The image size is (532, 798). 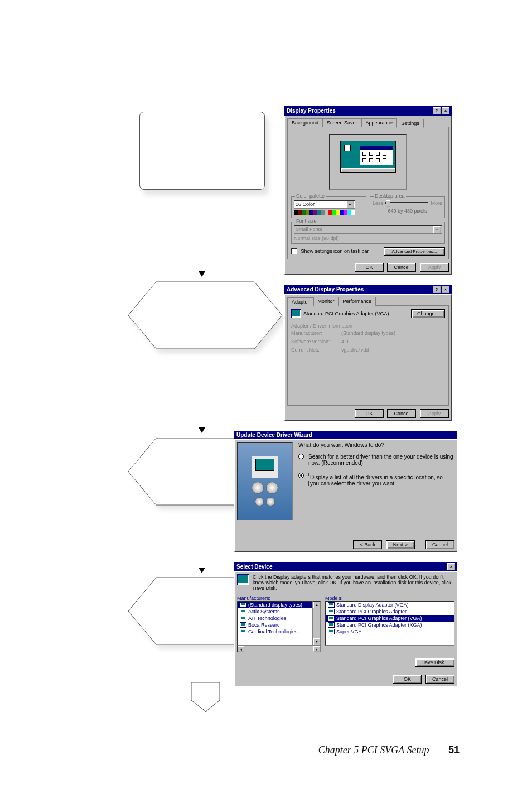 What do you see at coordinates (379, 123) in the screenshot?
I see `tab-appearance: Appearance` at bounding box center [379, 123].